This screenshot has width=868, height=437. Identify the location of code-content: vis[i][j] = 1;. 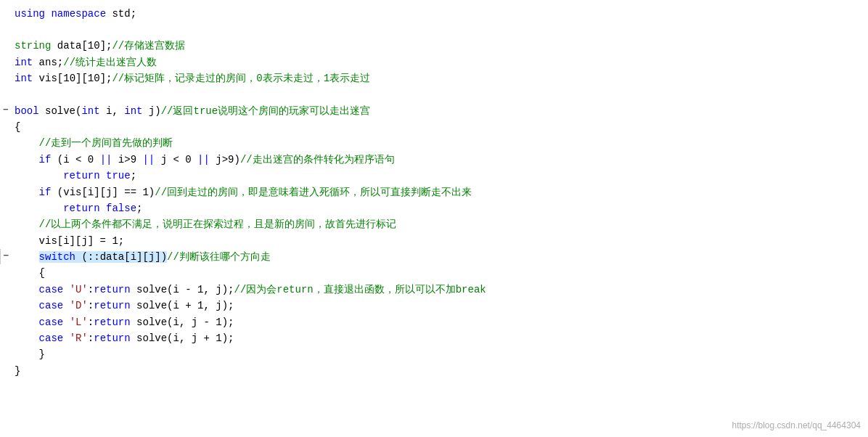
(439, 241).